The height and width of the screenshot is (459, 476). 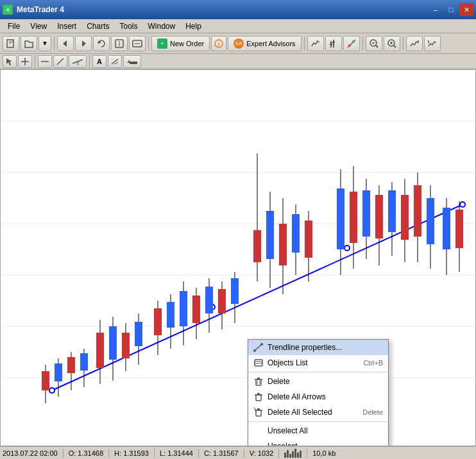 What do you see at coordinates (318, 347) in the screenshot?
I see `ctx-trendline-properties: Trendline properties...` at bounding box center [318, 347].